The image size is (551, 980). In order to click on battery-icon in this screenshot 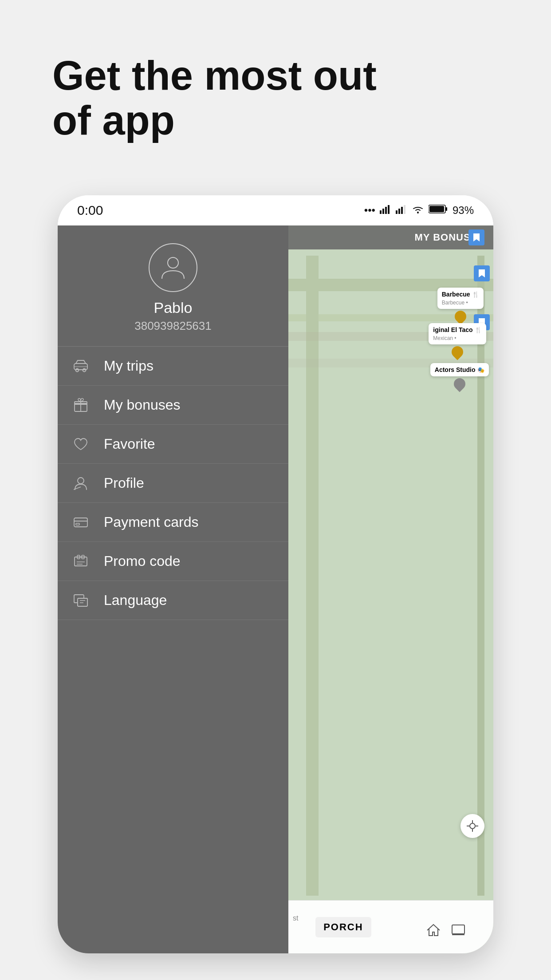, I will do `click(438, 210)`.